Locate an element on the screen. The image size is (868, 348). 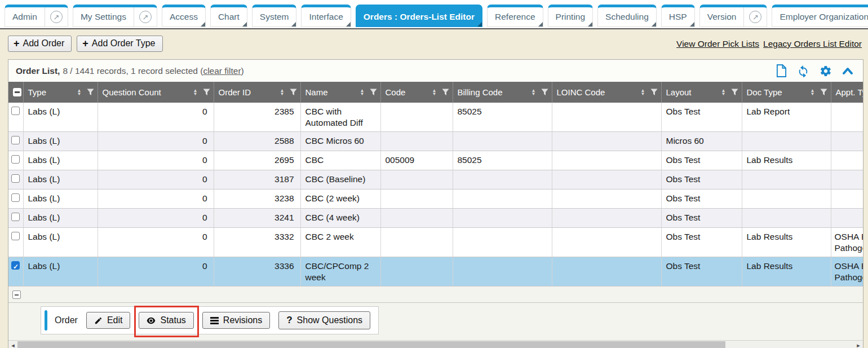
tab-admin: Admin↗ is located at coordinates (36, 16).